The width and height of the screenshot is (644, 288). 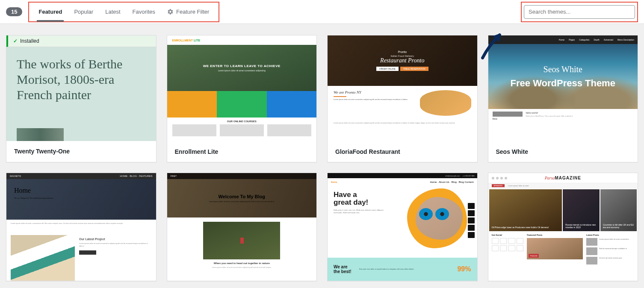 I want to click on tab-favorites: Favorites, so click(x=144, y=12).